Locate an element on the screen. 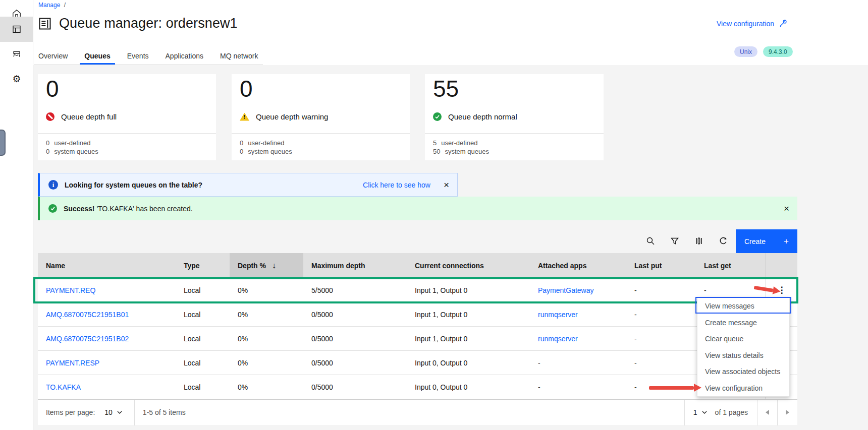 The height and width of the screenshot is (430, 868). column-header-name: Name is located at coordinates (107, 266).